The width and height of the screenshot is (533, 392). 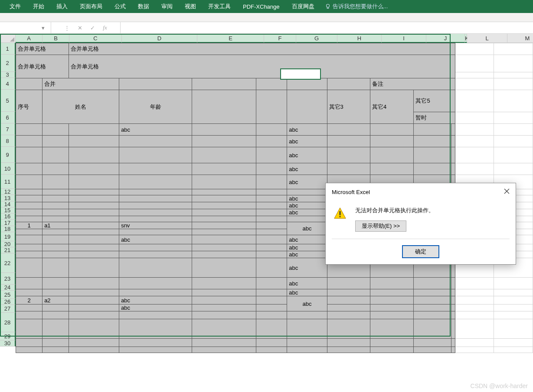 I want to click on cell: a2, so click(x=56, y=301).